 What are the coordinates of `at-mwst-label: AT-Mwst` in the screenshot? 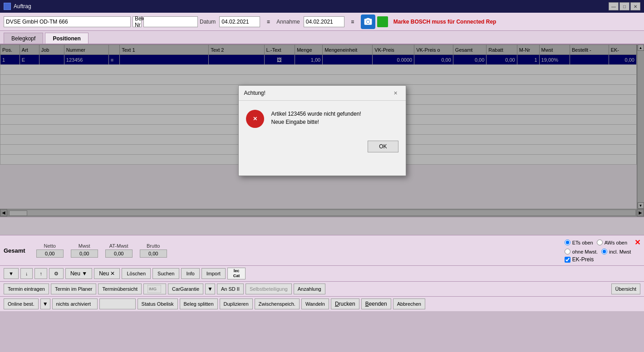 It's located at (119, 246).